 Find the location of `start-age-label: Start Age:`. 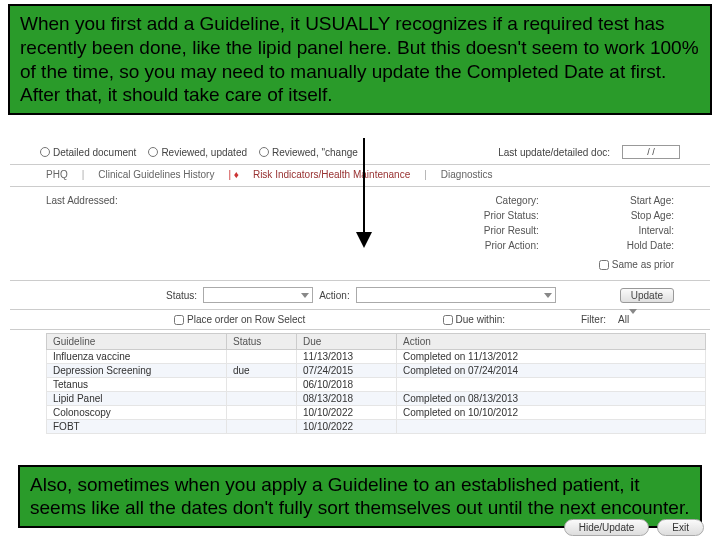

start-age-label: Start Age: is located at coordinates (652, 200).